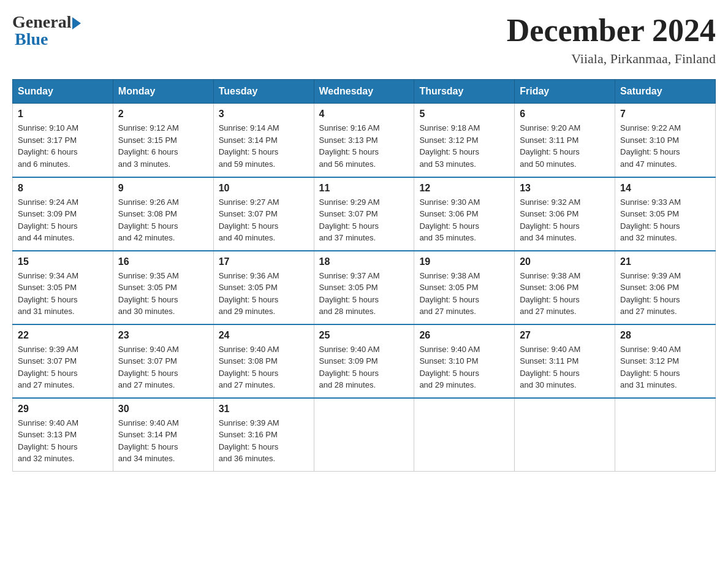 The image size is (728, 563). Describe the element at coordinates (364, 220) in the screenshot. I see `day-info: Sunrise: 9:29 AMSunset: 3:07 PMDaylight:…` at that location.